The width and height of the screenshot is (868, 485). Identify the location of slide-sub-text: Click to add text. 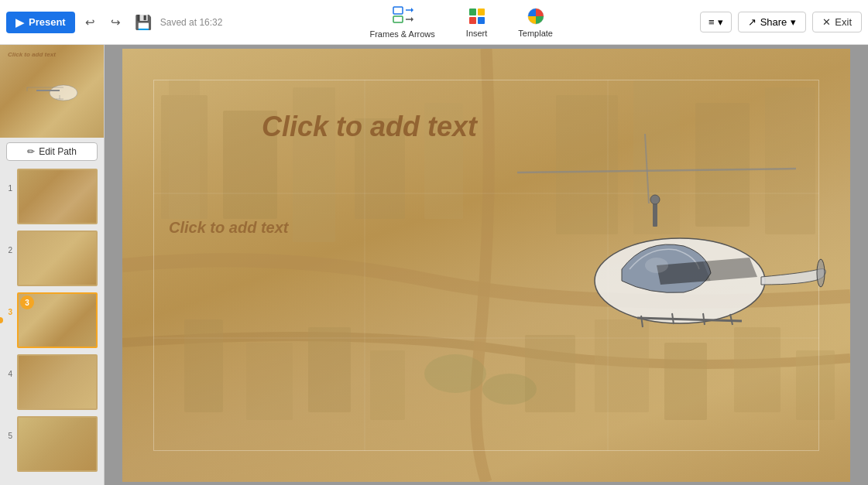
(228, 227).